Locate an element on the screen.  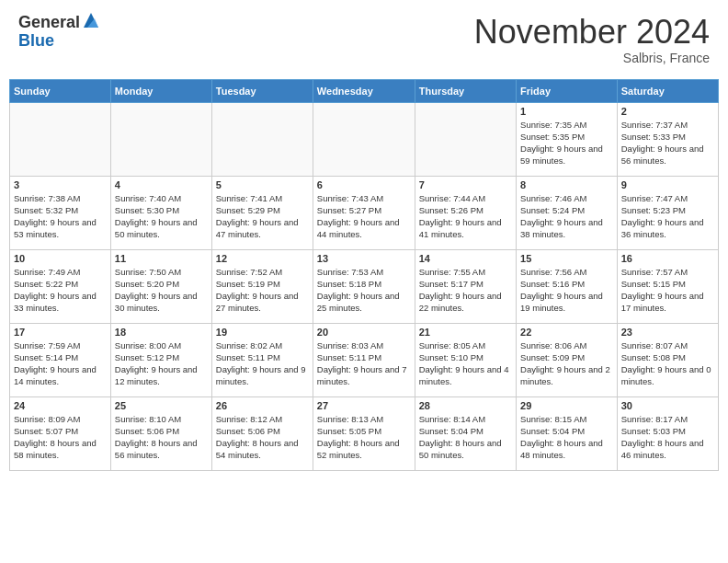
day-info: Sunrise: 8:03 AM Sunset: 5:11 PM Dayligh… is located at coordinates (364, 364).